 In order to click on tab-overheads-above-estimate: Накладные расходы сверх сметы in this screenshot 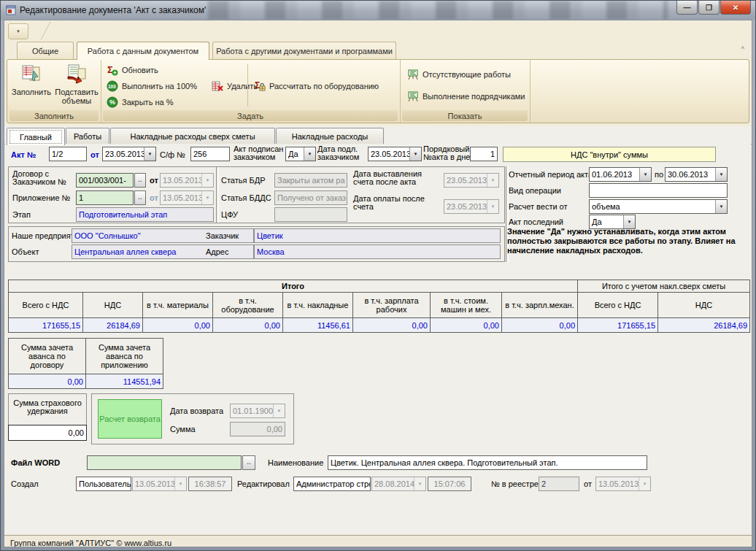, I will do `click(193, 136)`.